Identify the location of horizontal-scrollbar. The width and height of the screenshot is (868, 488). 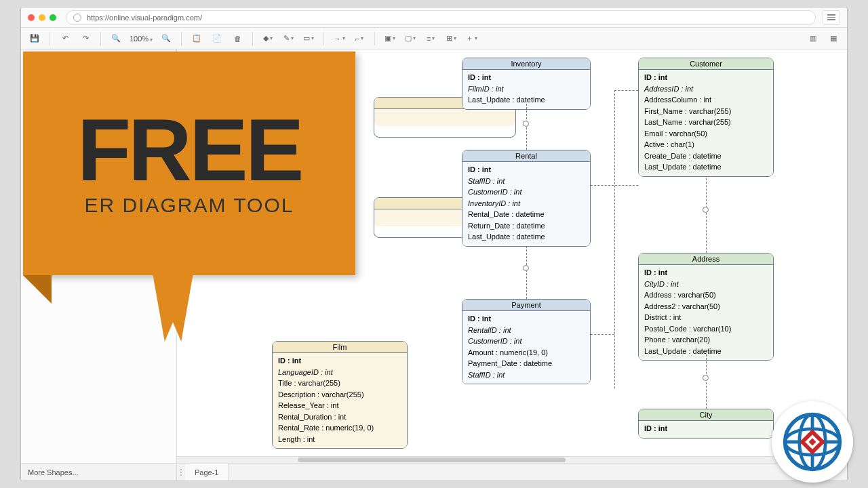
(512, 460).